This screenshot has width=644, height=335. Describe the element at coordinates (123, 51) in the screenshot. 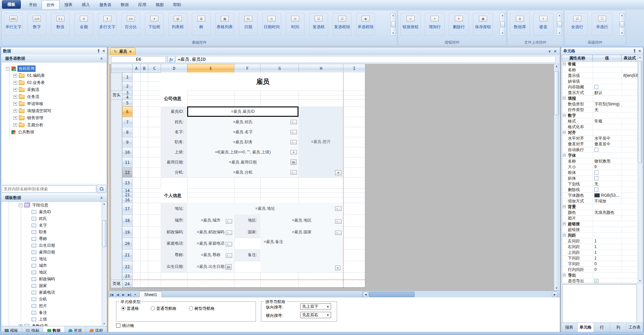

I see `document-tab: ✎雇员×` at that location.